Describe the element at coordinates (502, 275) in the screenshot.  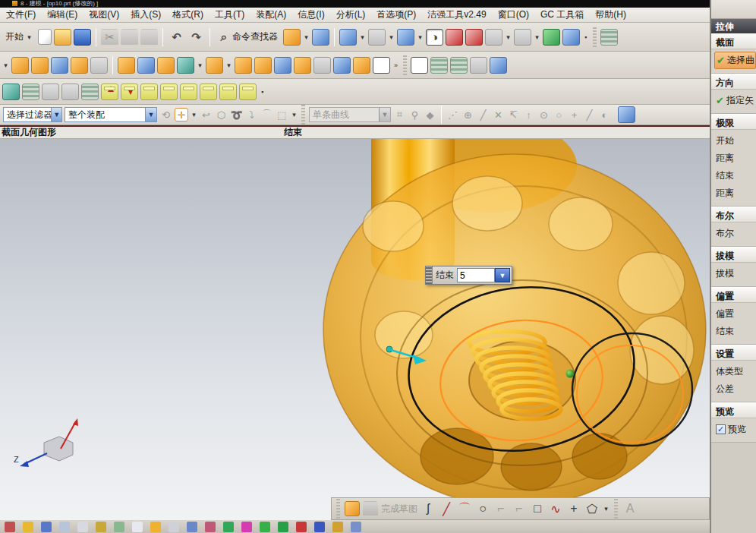
I see `end-distance-spinner-icon: ▼` at that location.